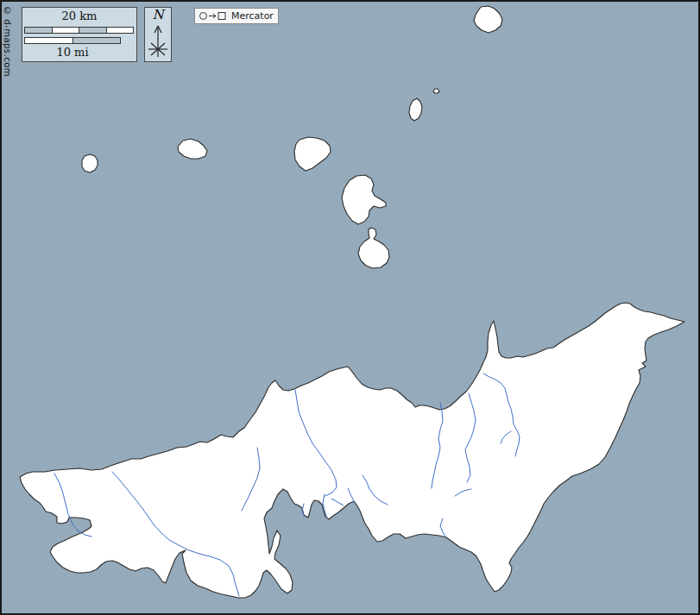 The height and width of the screenshot is (615, 700). I want to click on scale-mi-bar, so click(73, 41).